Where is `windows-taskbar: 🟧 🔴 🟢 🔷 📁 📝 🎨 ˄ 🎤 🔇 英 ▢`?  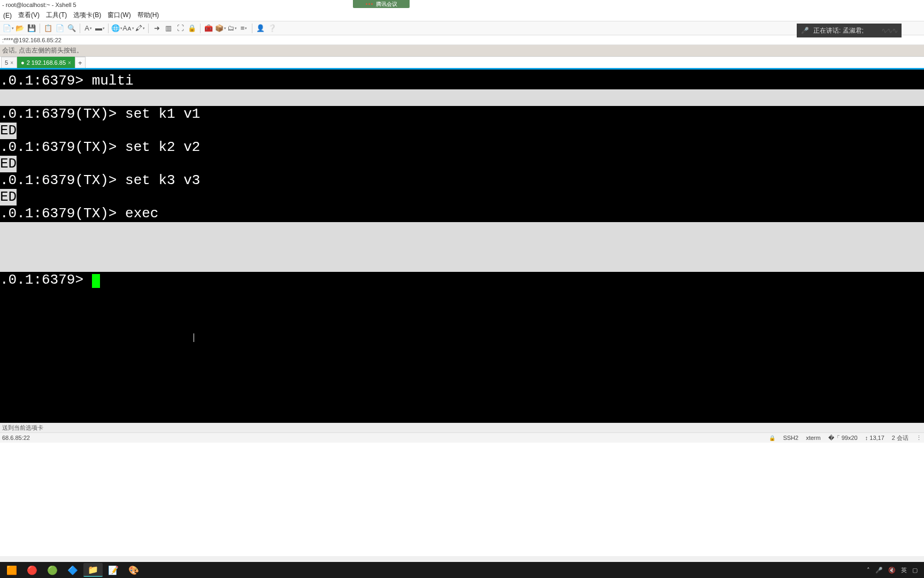
windows-taskbar: 🟧 🔴 🟢 🔷 📁 📝 🎨 ˄ 🎤 🔇 英 ▢ is located at coordinates (462, 570).